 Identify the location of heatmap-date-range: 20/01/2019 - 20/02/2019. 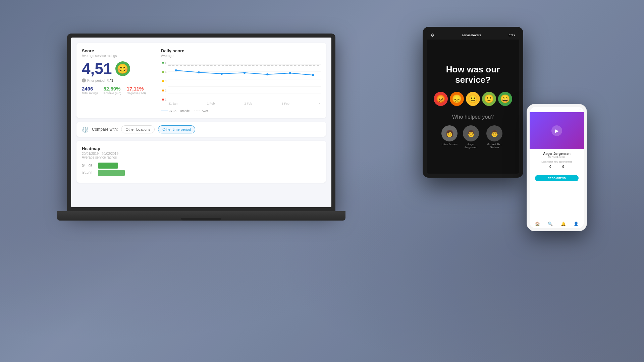
(201, 154).